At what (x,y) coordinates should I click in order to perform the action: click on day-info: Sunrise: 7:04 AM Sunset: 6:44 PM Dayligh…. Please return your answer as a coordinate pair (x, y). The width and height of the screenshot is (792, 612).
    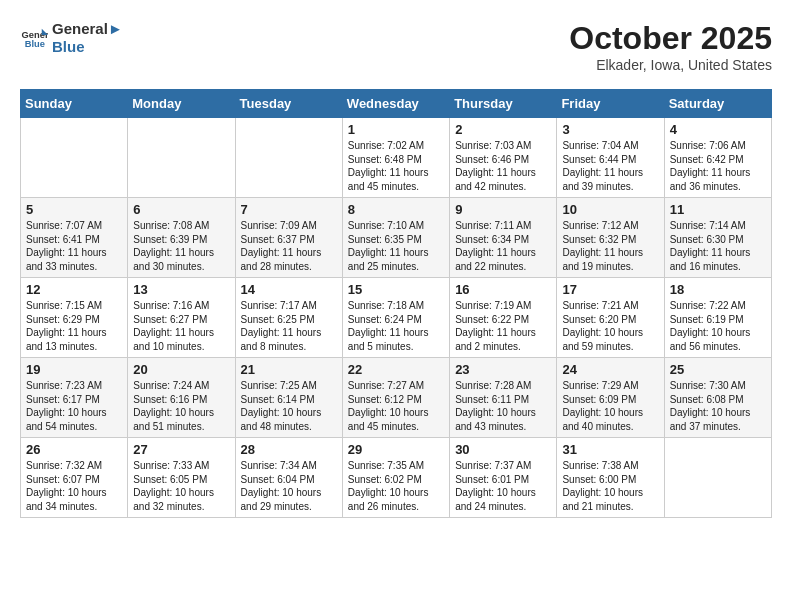
    Looking at the image, I should click on (610, 166).